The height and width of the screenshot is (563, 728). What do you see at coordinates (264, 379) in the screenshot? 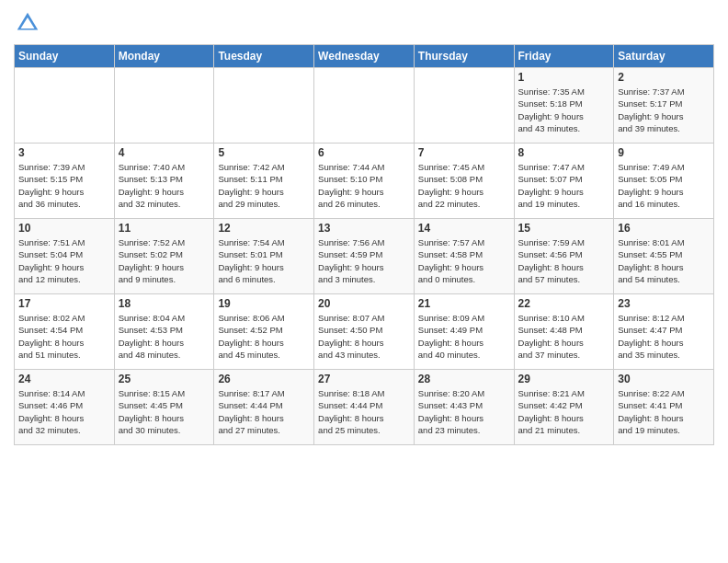
I see `day-number: 26` at bounding box center [264, 379].